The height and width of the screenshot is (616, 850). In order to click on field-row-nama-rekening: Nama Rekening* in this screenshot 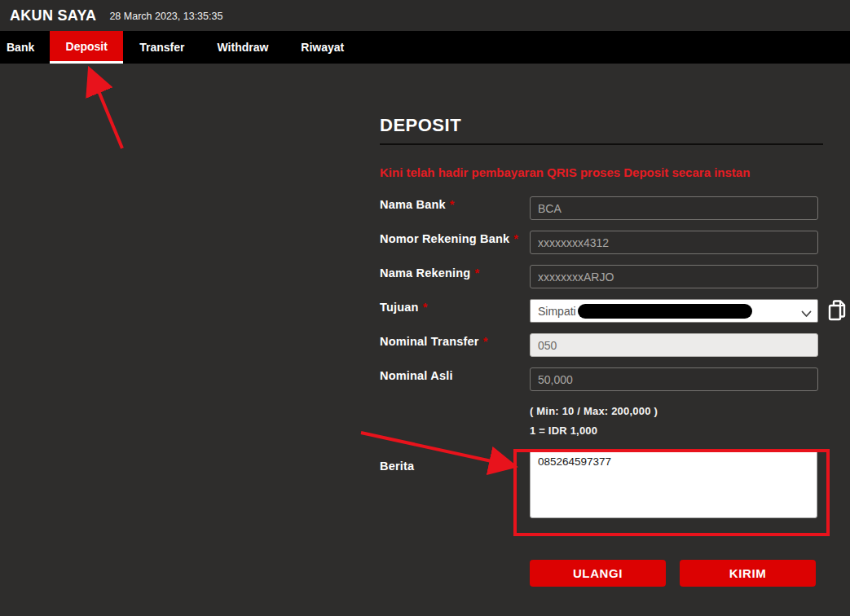, I will do `click(601, 277)`.